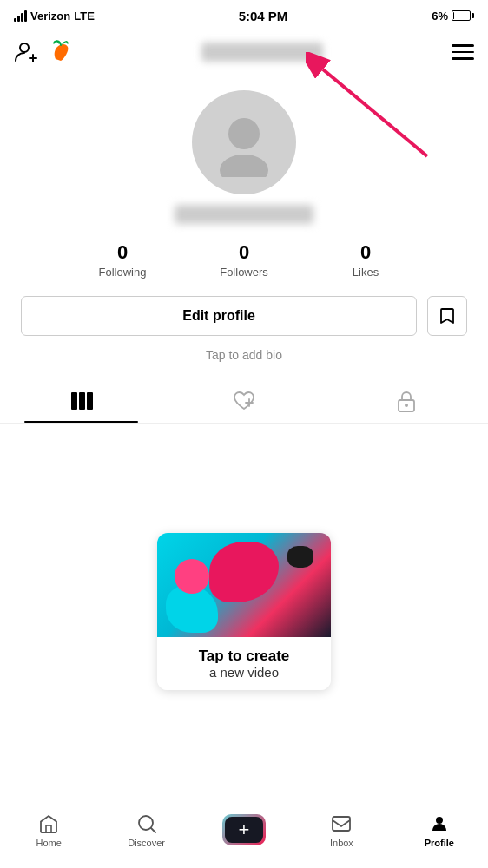 Image resolution: width=488 pixels, height=868 pixels. What do you see at coordinates (439, 843) in the screenshot?
I see `nav-profile-label: Profile` at bounding box center [439, 843].